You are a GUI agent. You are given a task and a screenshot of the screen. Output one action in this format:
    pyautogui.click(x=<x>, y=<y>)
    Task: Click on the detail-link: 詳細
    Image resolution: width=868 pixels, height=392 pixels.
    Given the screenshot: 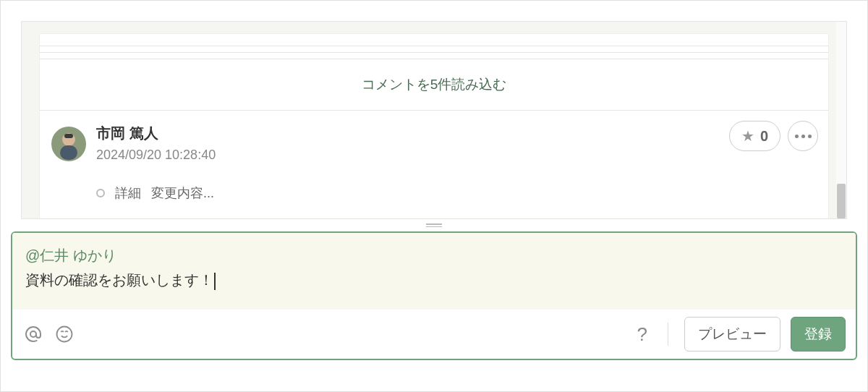 What is the action you would take?
    pyautogui.click(x=128, y=193)
    